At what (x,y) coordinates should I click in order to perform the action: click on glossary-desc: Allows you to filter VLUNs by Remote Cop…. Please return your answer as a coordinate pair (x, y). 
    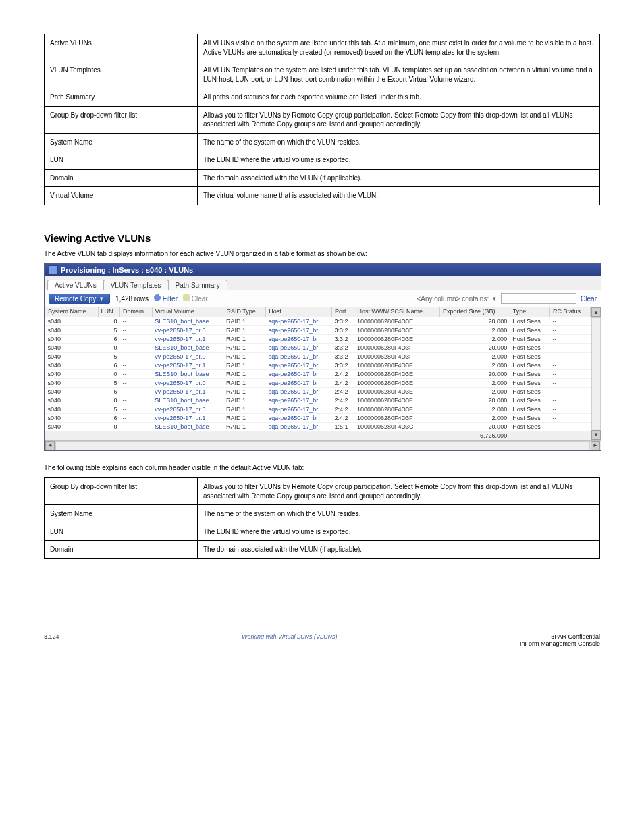
    Looking at the image, I should click on (399, 492).